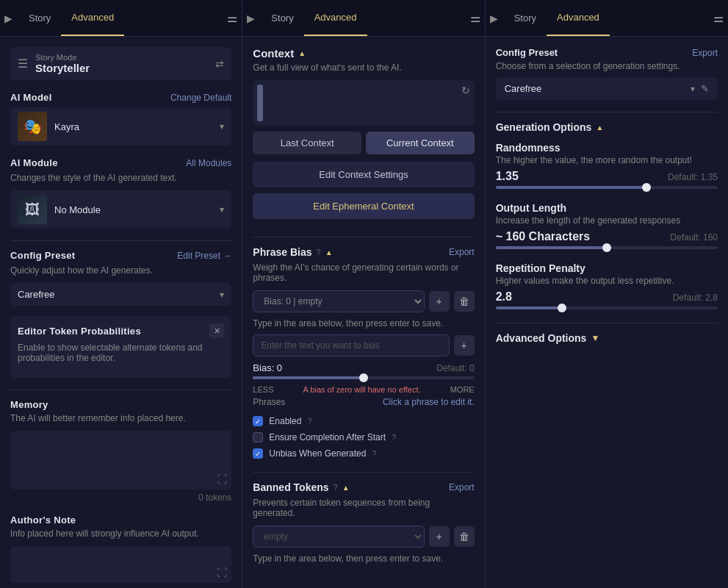  What do you see at coordinates (251, 18) in the screenshot?
I see `middle-play-icon: ▶` at bounding box center [251, 18].